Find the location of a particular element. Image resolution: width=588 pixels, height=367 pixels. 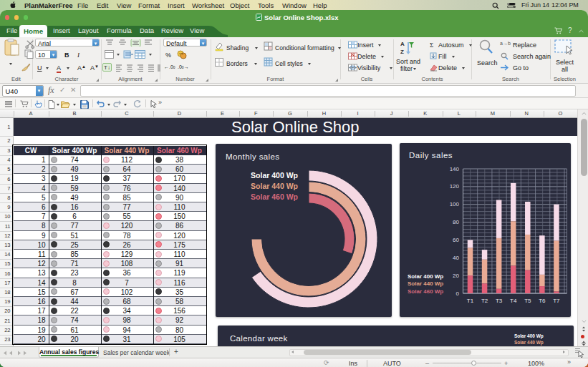

svg-text: A is located at coordinates (403, 44).